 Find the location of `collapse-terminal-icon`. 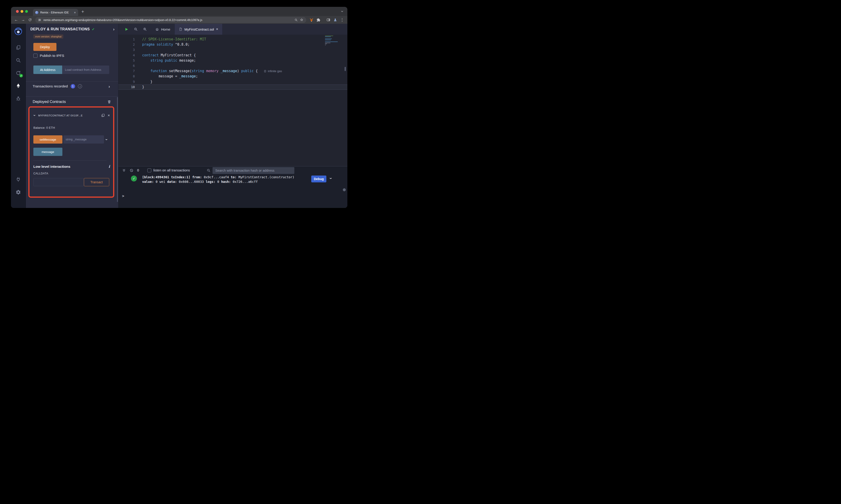

collapse-terminal-icon is located at coordinates (124, 170).